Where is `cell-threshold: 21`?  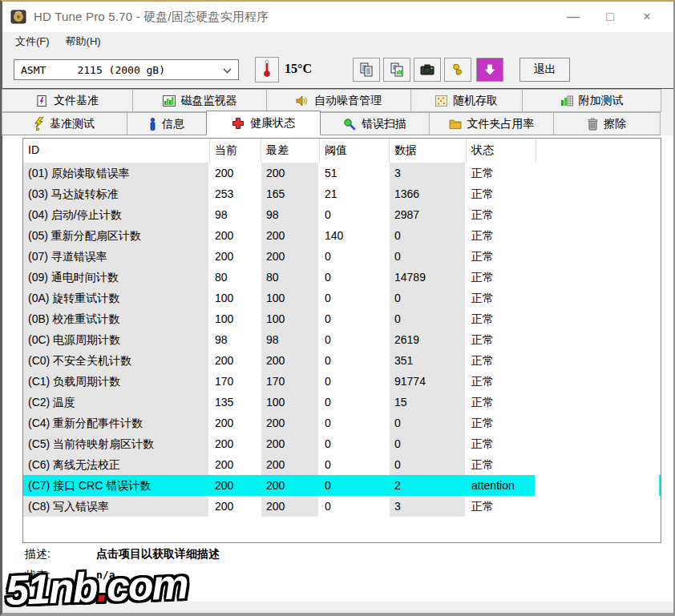 cell-threshold: 21 is located at coordinates (354, 194).